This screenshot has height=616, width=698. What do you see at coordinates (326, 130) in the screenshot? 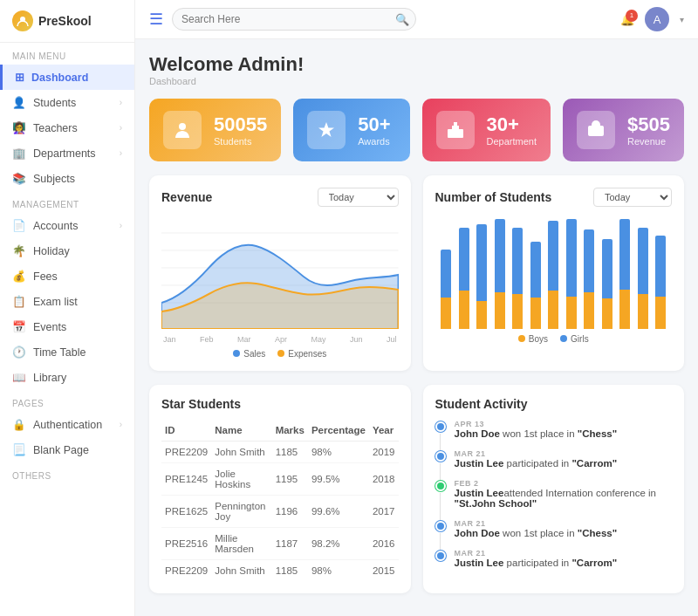
I see `awards-stat-icon` at bounding box center [326, 130].